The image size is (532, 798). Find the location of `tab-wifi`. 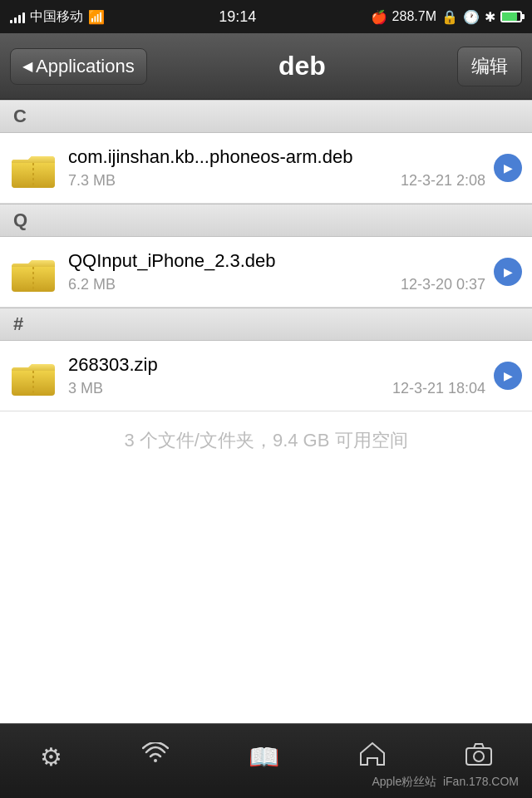

tab-wifi is located at coordinates (155, 756).